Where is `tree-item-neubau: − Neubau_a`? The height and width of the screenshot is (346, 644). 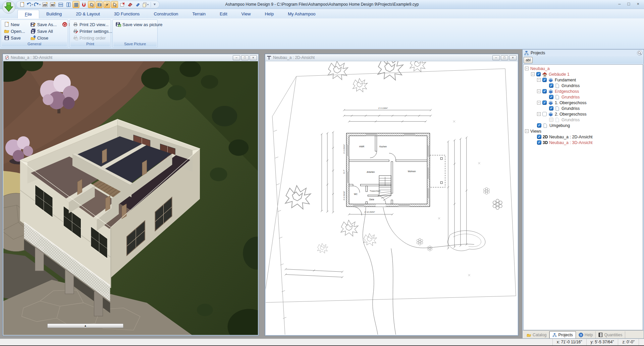
tree-item-neubau: − Neubau_a is located at coordinates (584, 68).